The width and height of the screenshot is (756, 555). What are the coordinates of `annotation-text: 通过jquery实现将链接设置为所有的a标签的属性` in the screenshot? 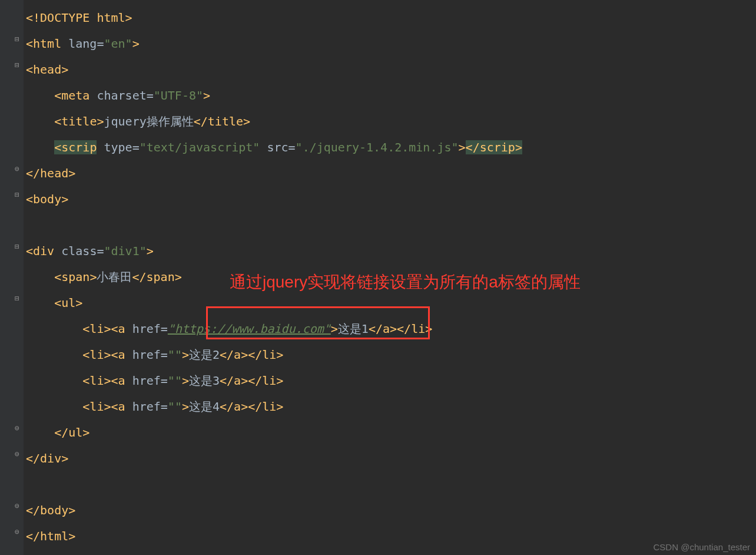 It's located at (405, 282).